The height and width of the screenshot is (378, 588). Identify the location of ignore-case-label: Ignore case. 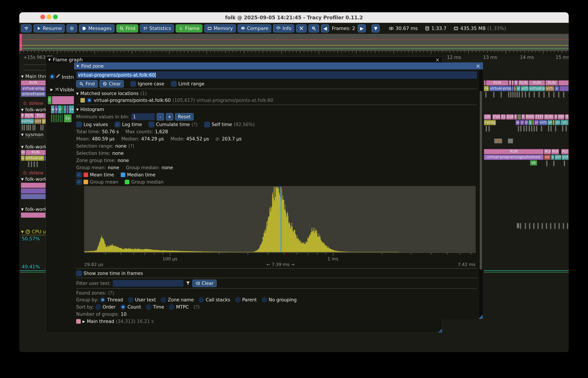
(151, 84).